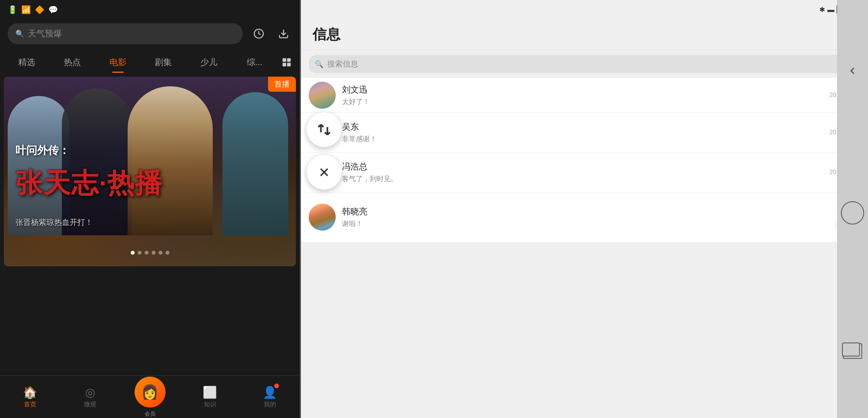 The width and height of the screenshot is (868, 418). Describe the element at coordinates (90, 392) in the screenshot. I see `weiguan-icon: ◎` at that location.